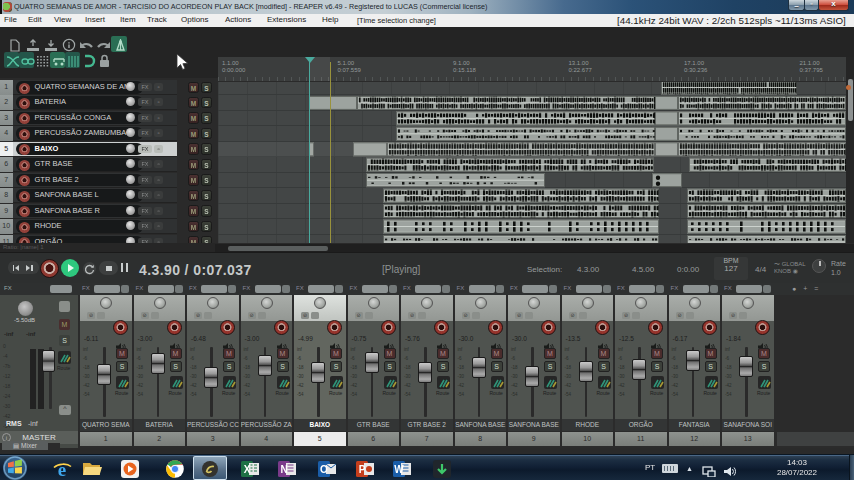 The width and height of the screenshot is (854, 480). Describe the element at coordinates (248, 470) in the screenshot. I see `svg-text: X` at that location.